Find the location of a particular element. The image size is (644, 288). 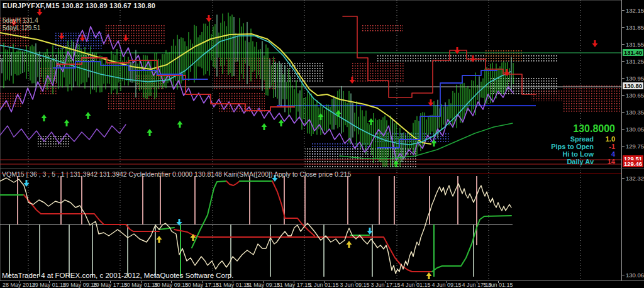

time-axis-label: 31 May 01:15 is located at coordinates (233, 285).